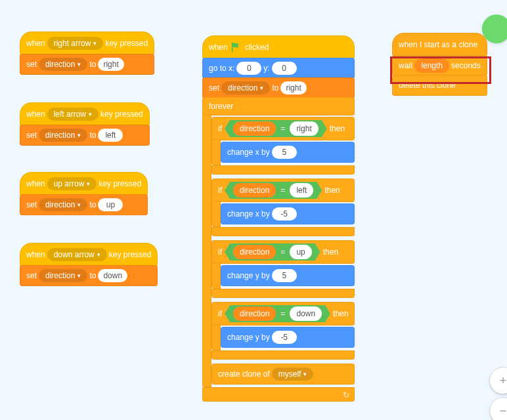  I want to click on hat-when-key-right: when right arrow▾ key pressed, so click(87, 43).